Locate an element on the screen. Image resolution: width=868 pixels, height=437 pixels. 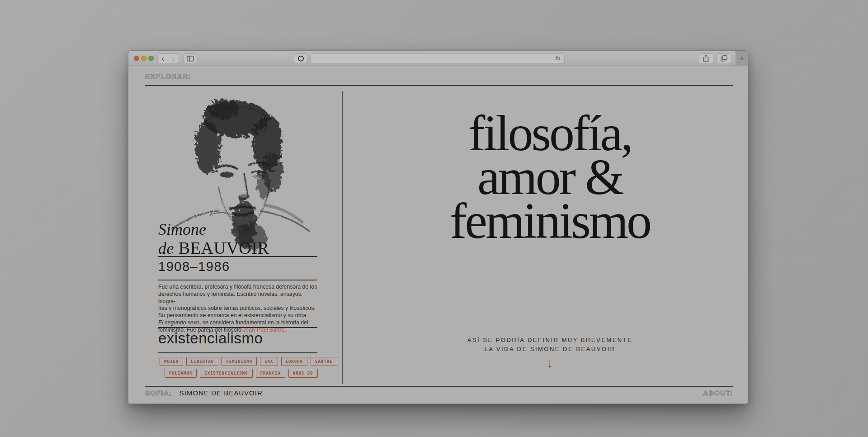
top-rule is located at coordinates (439, 86).